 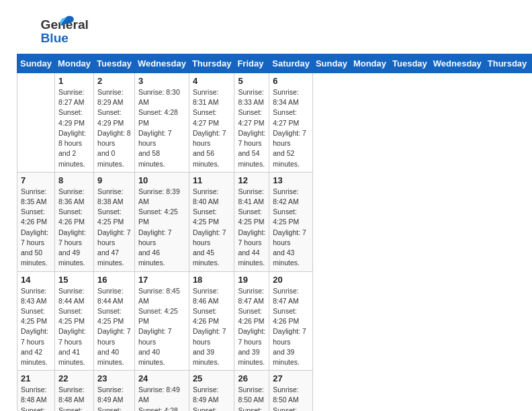 What do you see at coordinates (291, 180) in the screenshot?
I see `day-number: 13` at bounding box center [291, 180].